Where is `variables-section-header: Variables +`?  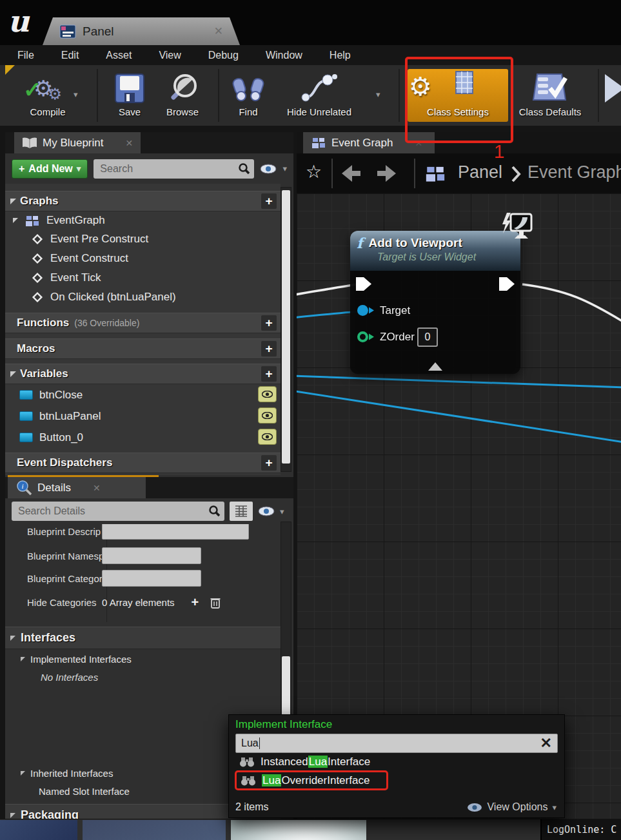 variables-section-header: Variables + is located at coordinates (143, 374).